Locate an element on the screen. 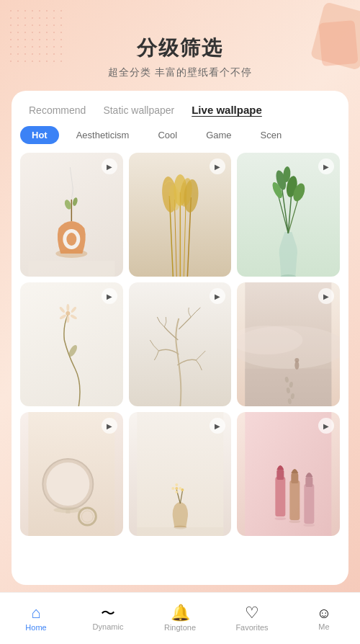 The width and height of the screenshot is (360, 644). wallpaper-item-0: ▶ is located at coordinates (72, 215).